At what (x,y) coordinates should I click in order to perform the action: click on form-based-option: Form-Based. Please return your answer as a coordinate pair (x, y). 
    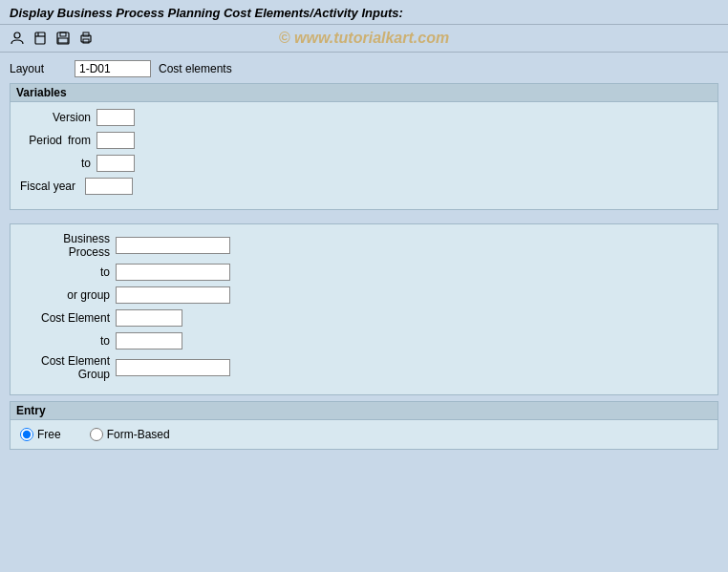
    Looking at the image, I should click on (130, 434).